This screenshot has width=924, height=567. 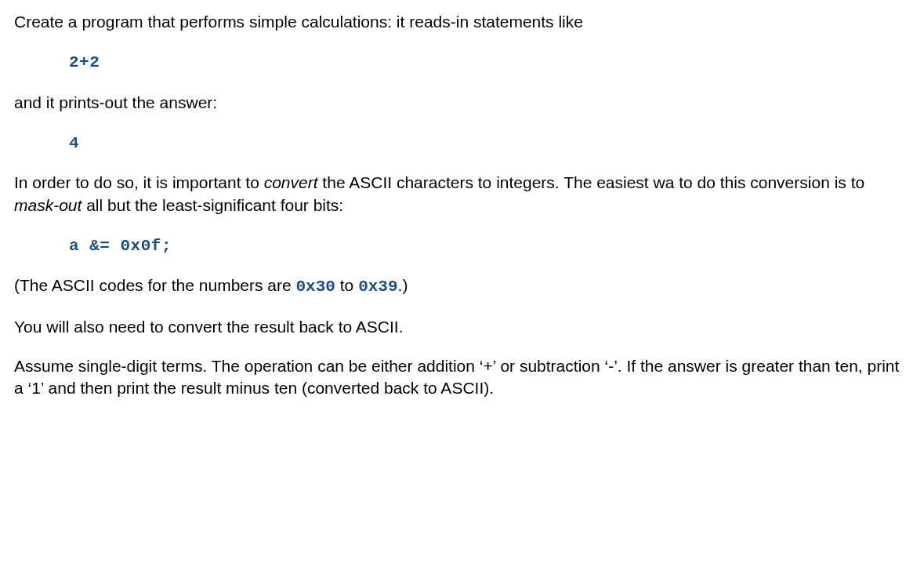 What do you see at coordinates (85, 63) in the screenshot?
I see `code-example-input: 2+2` at bounding box center [85, 63].